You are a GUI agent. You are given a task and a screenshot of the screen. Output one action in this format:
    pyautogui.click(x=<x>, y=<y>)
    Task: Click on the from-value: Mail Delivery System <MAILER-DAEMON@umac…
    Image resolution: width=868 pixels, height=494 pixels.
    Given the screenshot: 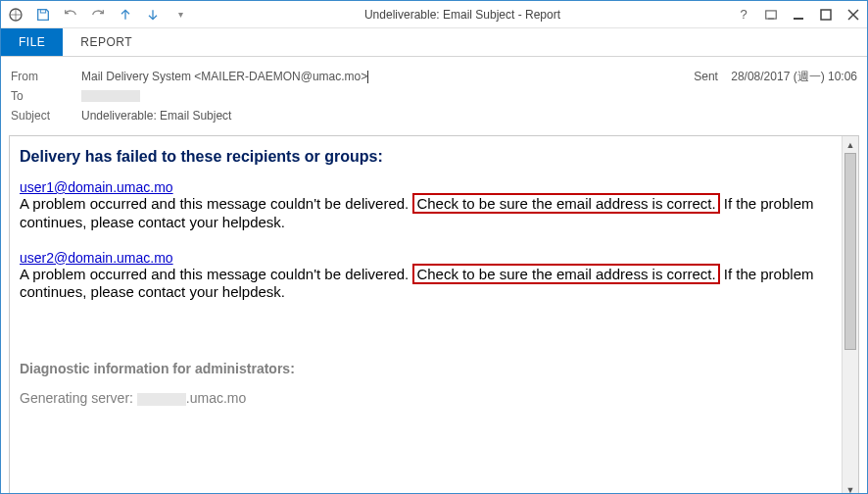 What is the action you would take?
    pyautogui.click(x=224, y=76)
    